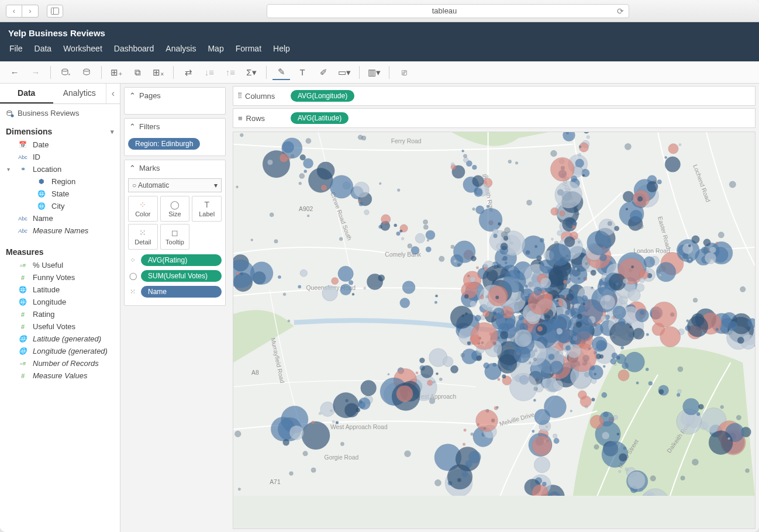  What do you see at coordinates (134, 49) in the screenshot?
I see `menu-dashboard: Dashboard` at bounding box center [134, 49].